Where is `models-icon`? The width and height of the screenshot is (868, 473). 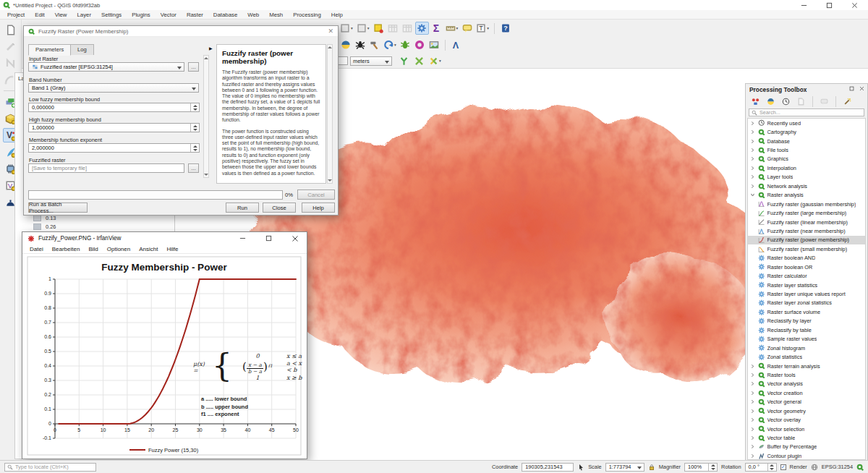 models-icon is located at coordinates (755, 102).